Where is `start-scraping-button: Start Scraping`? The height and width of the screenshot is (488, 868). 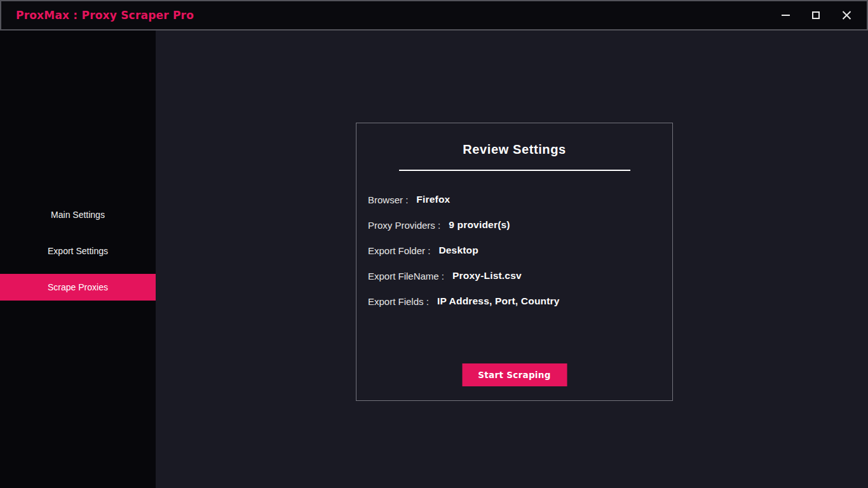
start-scraping-button: Start Scraping is located at coordinates (515, 375).